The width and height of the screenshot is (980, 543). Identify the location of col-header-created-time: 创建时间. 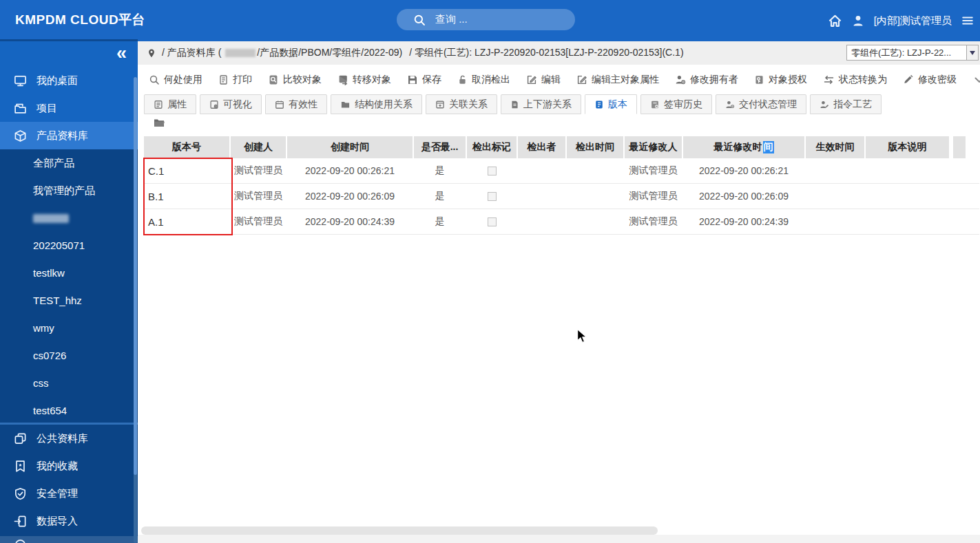
(351, 147).